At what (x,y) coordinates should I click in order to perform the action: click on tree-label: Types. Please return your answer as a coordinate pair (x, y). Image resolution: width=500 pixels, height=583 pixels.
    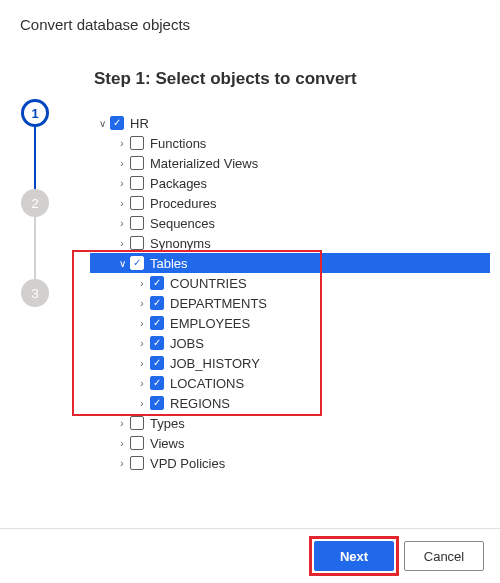
    Looking at the image, I should click on (168, 424).